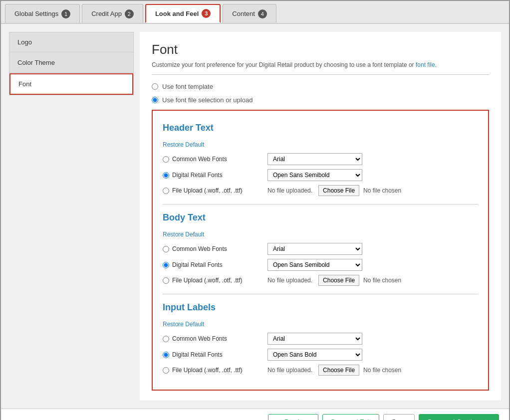 The height and width of the screenshot is (420, 510). Describe the element at coordinates (315, 265) in the screenshot. I see `body-digital-retail-select: Open Sans Semibold Open Sans Bold Open S…` at that location.